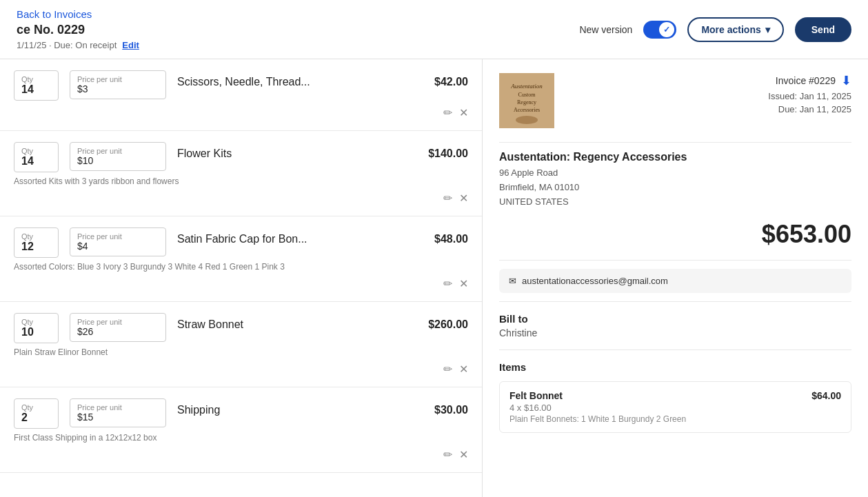  I want to click on business-address: 96 Apple Road Brimfield, MA 01010 UNITED…, so click(676, 187).